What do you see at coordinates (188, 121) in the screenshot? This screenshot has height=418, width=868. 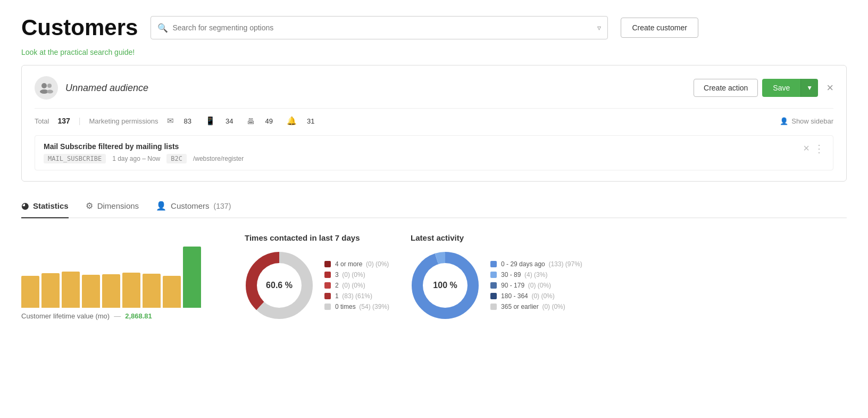 I see `email-count: 83` at bounding box center [188, 121].